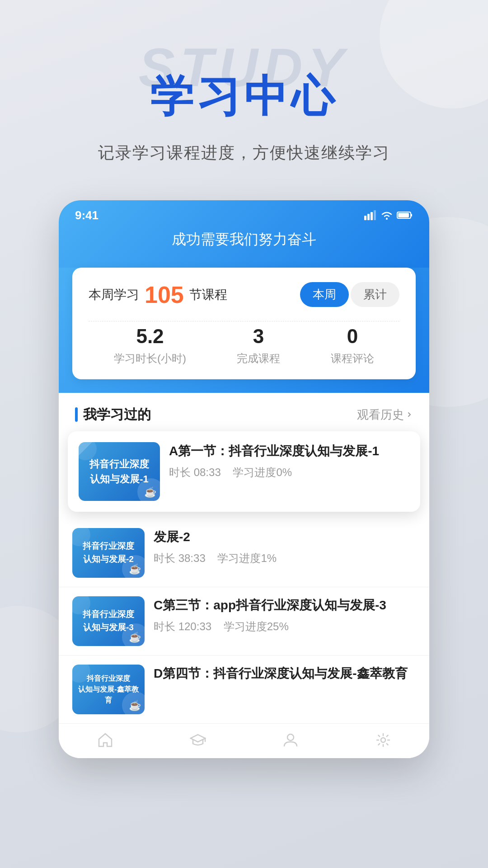  I want to click on course-title-1: A第一节：抖音行业深度认知与发展-1, so click(289, 451).